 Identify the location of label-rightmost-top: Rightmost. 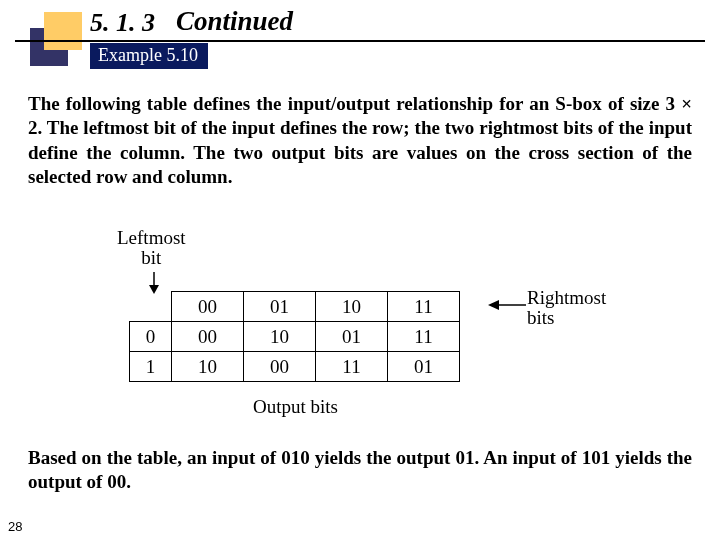
(566, 298).